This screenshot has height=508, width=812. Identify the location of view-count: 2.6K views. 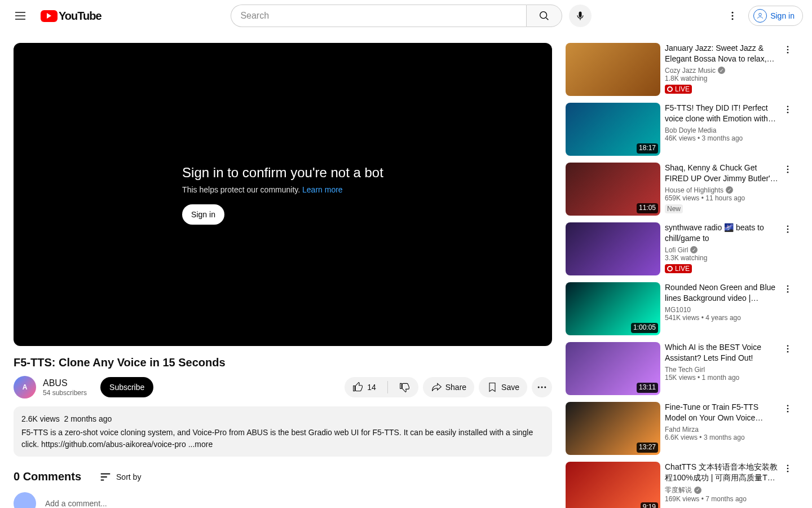
(41, 419).